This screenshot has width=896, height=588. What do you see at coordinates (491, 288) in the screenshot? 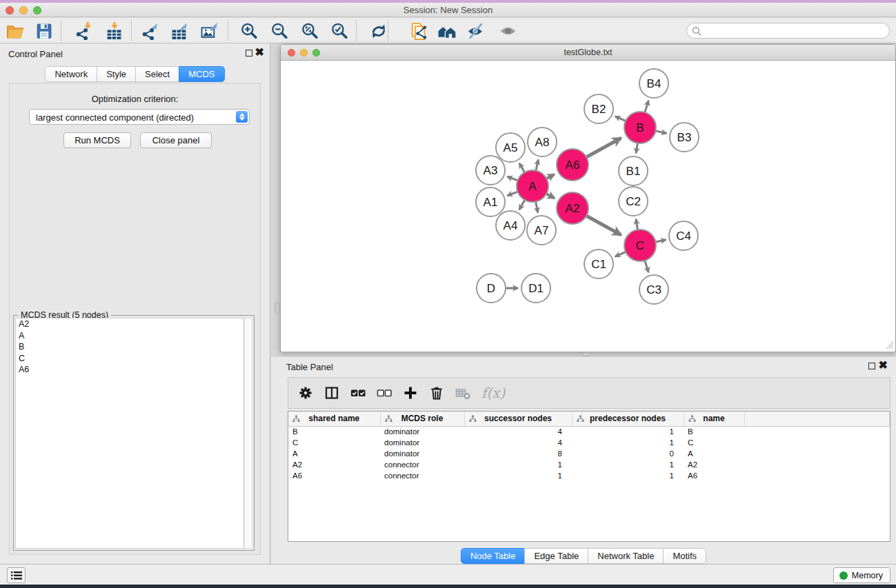
I see `graph-node-D: D` at bounding box center [491, 288].